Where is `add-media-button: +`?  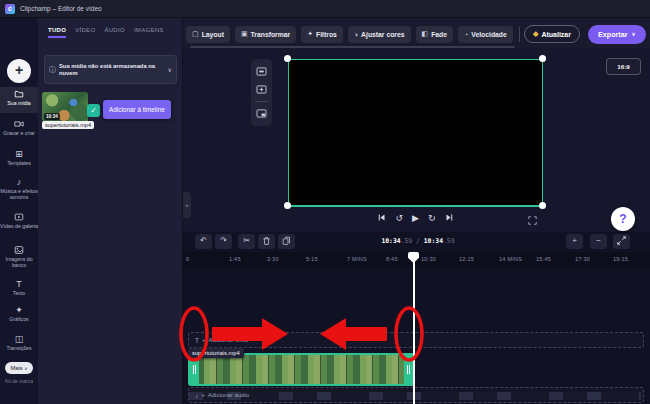 add-media-button: + is located at coordinates (19, 71).